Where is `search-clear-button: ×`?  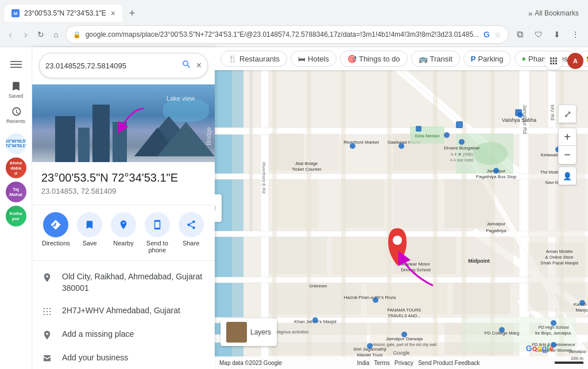
search-clear-button: × is located at coordinates (199, 66).